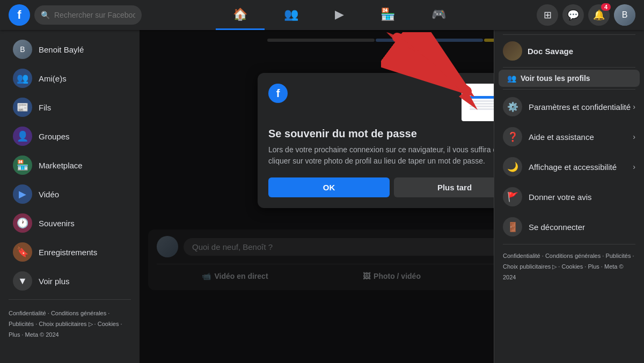 The height and width of the screenshot is (363, 644). I want to click on sidebar-divider, so click(70, 299).